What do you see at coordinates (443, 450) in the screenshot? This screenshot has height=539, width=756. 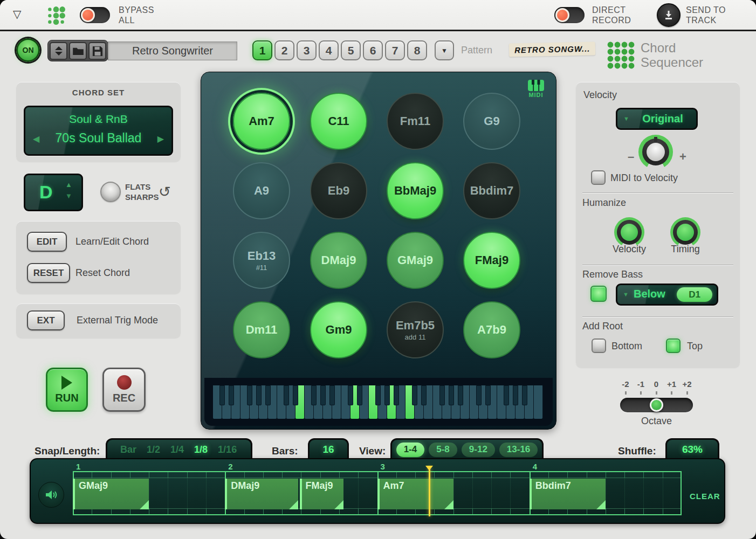 I see `view-option-5-8: 5-8` at bounding box center [443, 450].